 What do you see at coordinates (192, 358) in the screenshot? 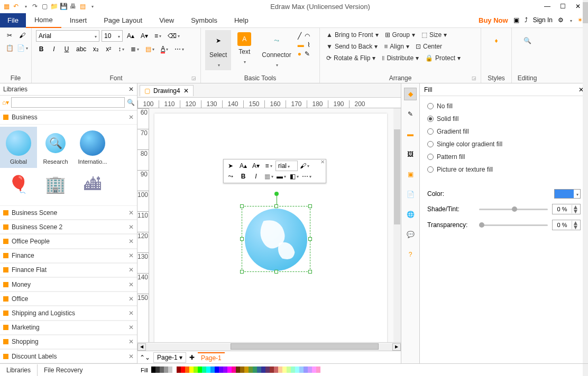
I see `add-page-icon: ✚` at bounding box center [192, 358].